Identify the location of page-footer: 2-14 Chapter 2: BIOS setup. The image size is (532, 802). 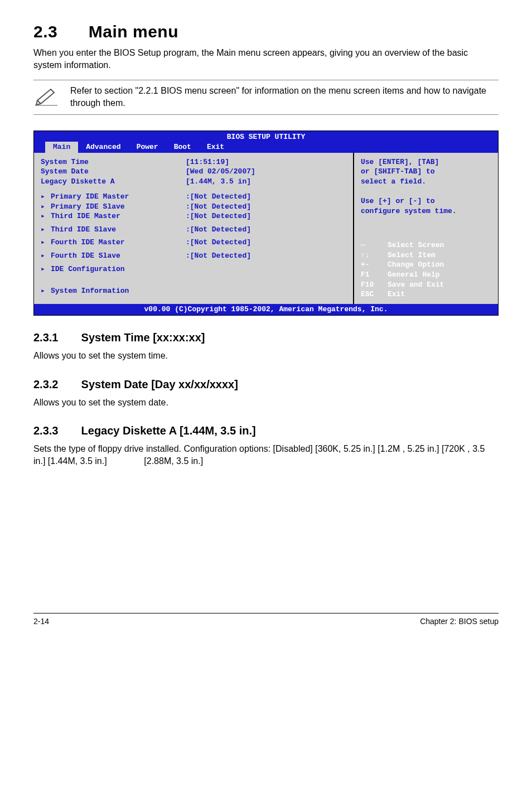
(266, 619).